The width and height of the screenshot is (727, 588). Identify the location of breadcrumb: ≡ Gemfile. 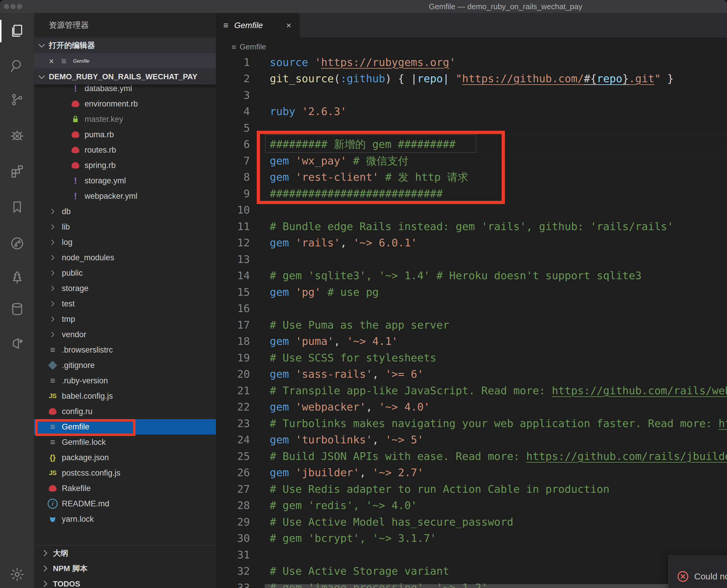
(471, 47).